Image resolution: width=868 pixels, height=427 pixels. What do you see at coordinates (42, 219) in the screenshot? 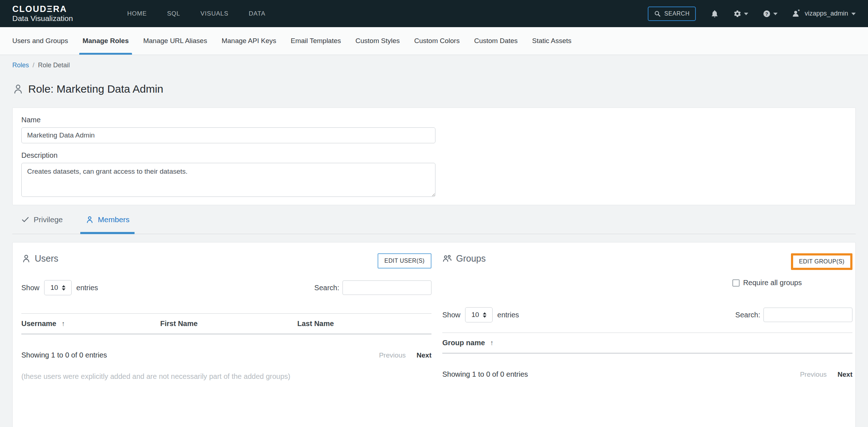
I see `tab-privilege: Privilege` at bounding box center [42, 219].